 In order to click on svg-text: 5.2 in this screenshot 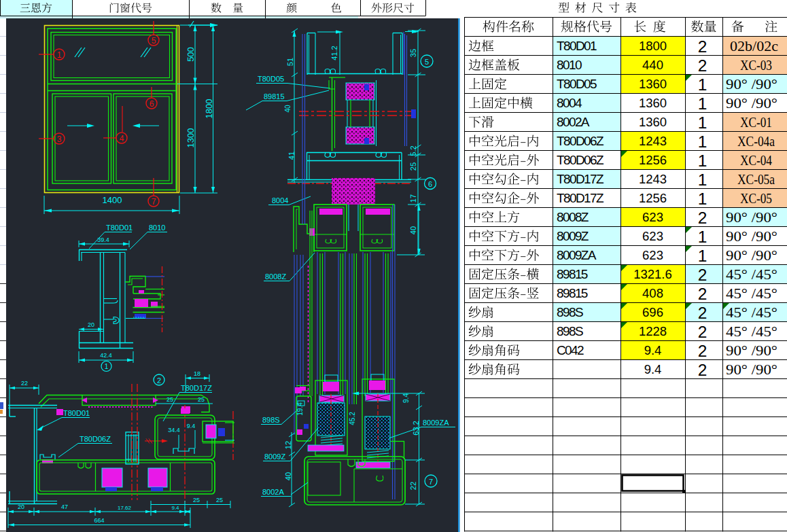, I will do `click(413, 151)`.